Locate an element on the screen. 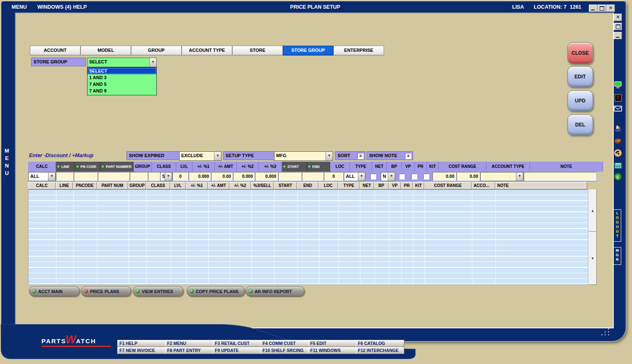 This screenshot has height=364, width=632. f6-catalog-key: F6 CATALOG is located at coordinates (380, 343).